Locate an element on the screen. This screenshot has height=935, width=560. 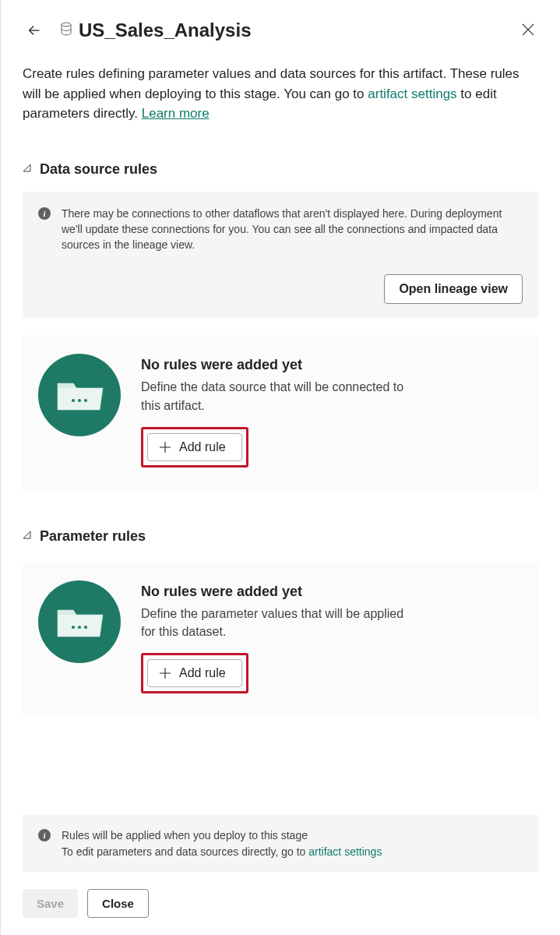
data-source-section-header: Data source rules is located at coordinates (280, 170).